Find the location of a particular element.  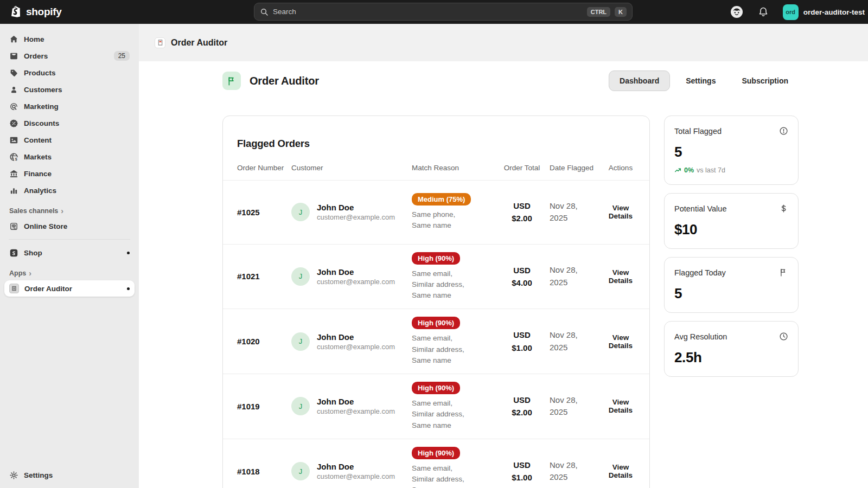

tab-dashboard: Dashboard is located at coordinates (639, 81).